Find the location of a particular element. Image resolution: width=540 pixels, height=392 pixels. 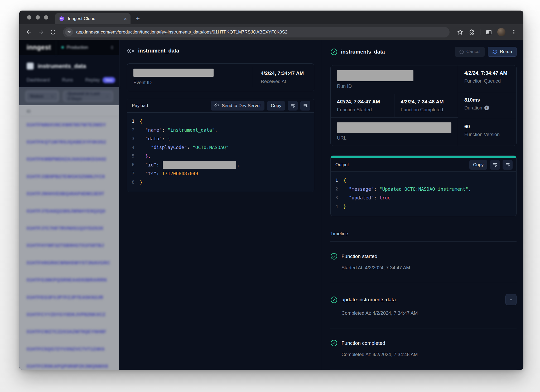

run-list-item: 01HTFJ7C7HF7RVN0S1Q3YD2S3X is located at coordinates (69, 228).